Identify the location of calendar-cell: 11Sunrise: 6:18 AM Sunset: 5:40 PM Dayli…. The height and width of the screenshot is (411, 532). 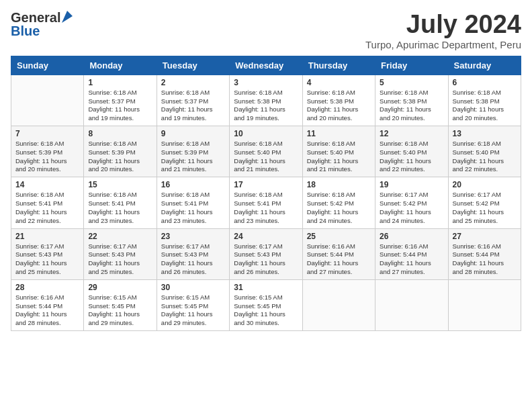
(339, 152).